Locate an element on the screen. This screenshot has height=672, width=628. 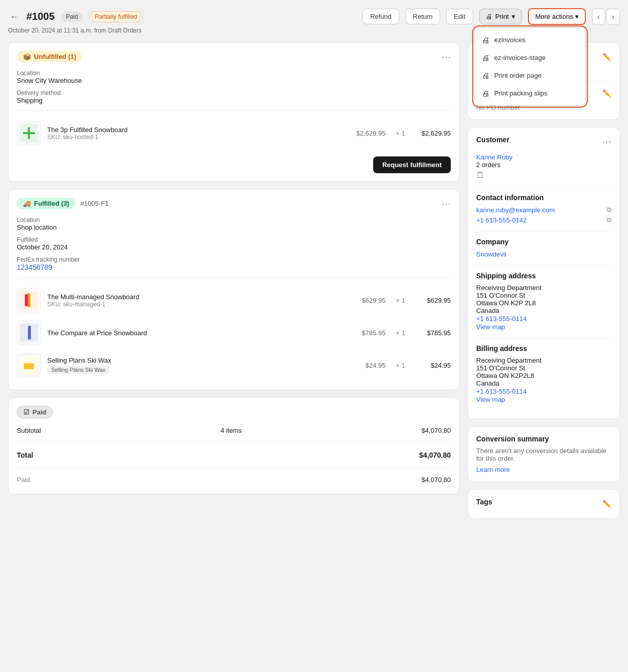
shipping-section: Shipping address Receiving Department 15… is located at coordinates (544, 301).